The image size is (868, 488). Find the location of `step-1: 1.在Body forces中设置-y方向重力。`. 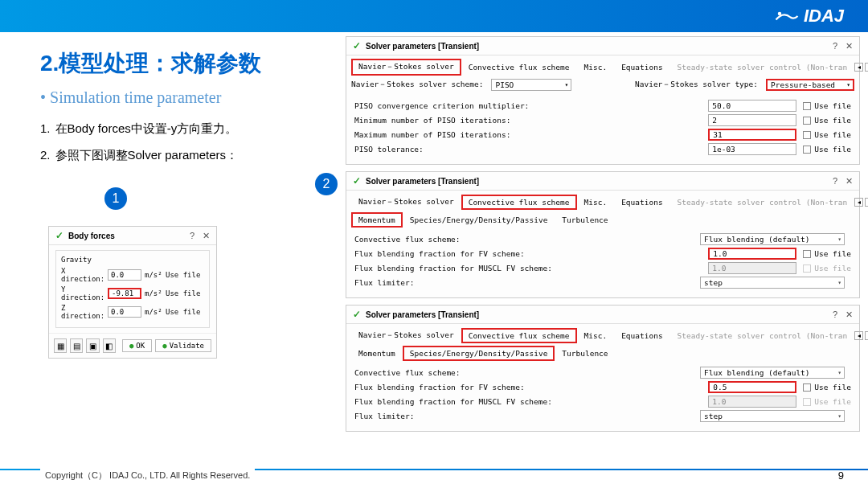

step-1: 1.在Body forces中设置-y方向重力。 is located at coordinates (185, 129).